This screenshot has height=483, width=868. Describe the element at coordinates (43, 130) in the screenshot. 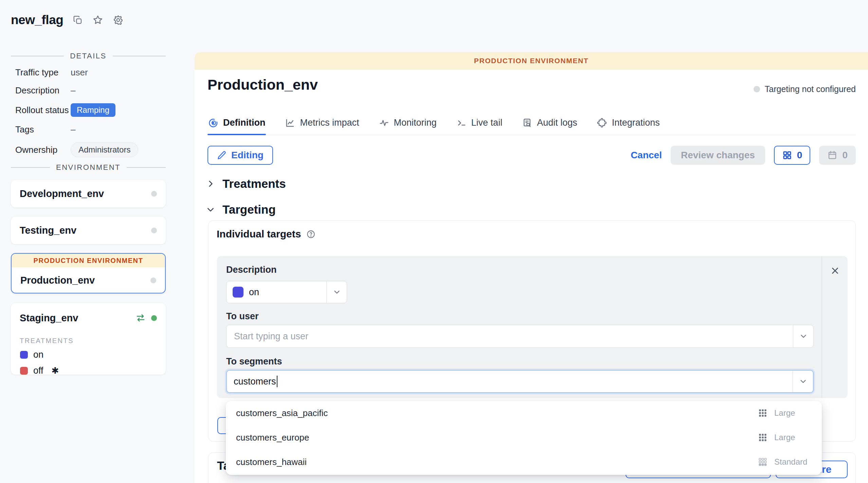

I see `tags-label: Tags` at that location.